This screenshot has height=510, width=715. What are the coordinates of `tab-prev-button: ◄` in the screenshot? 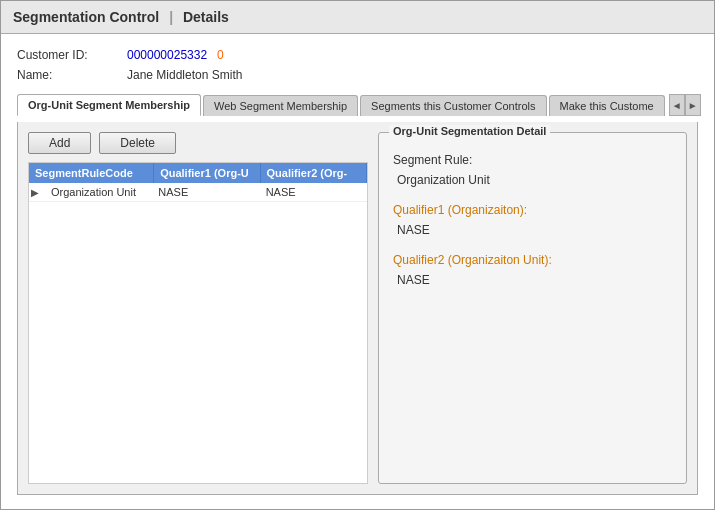 It's located at (677, 105).